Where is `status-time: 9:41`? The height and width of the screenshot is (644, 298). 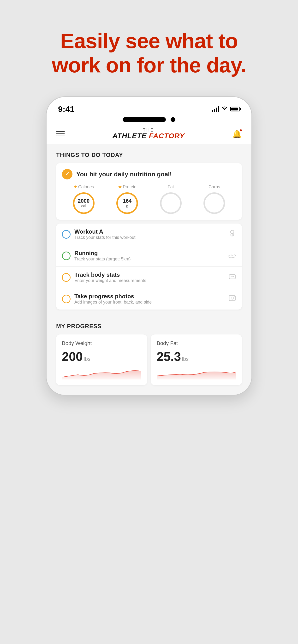 status-time: 9:41 is located at coordinates (66, 109).